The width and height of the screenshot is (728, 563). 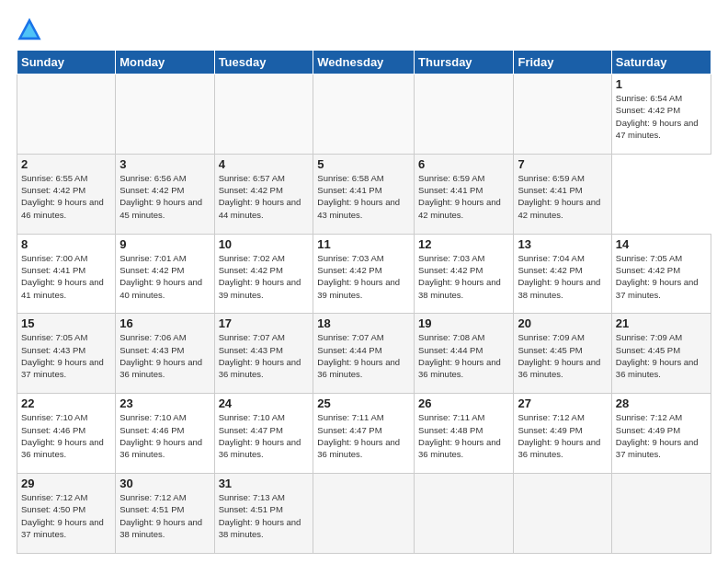 What do you see at coordinates (662, 245) in the screenshot?
I see `day-number: 14` at bounding box center [662, 245].